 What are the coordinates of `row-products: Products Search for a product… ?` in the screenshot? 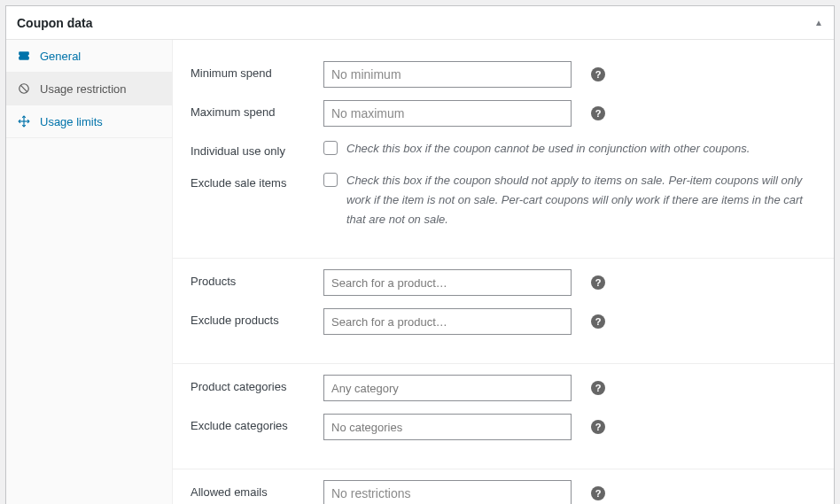 It's located at (503, 283).